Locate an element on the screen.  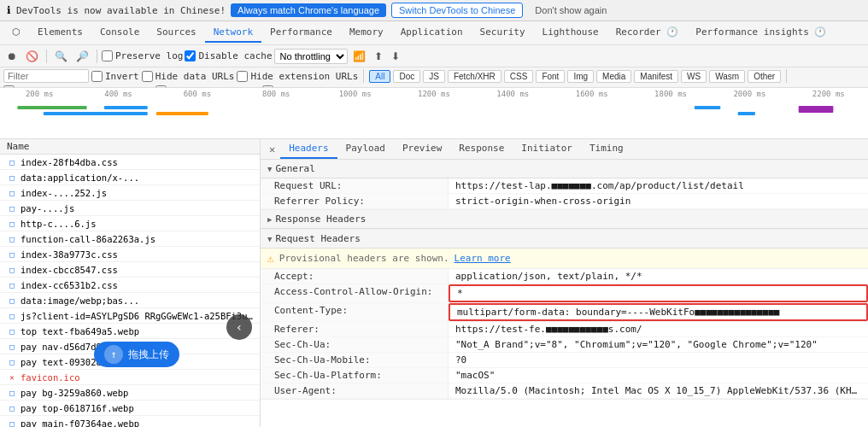
file-name: index-38a9773c.css is located at coordinates (137, 254).